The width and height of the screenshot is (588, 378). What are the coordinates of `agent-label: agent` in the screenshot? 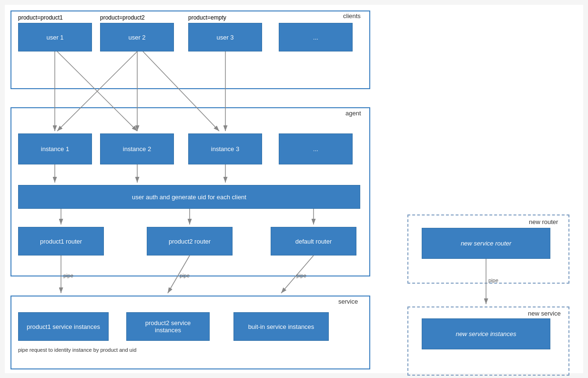 It's located at (354, 113).